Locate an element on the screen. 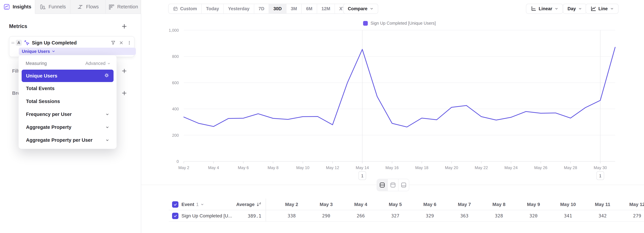 This screenshot has height=233, width=644. split-view-button is located at coordinates (382, 185).